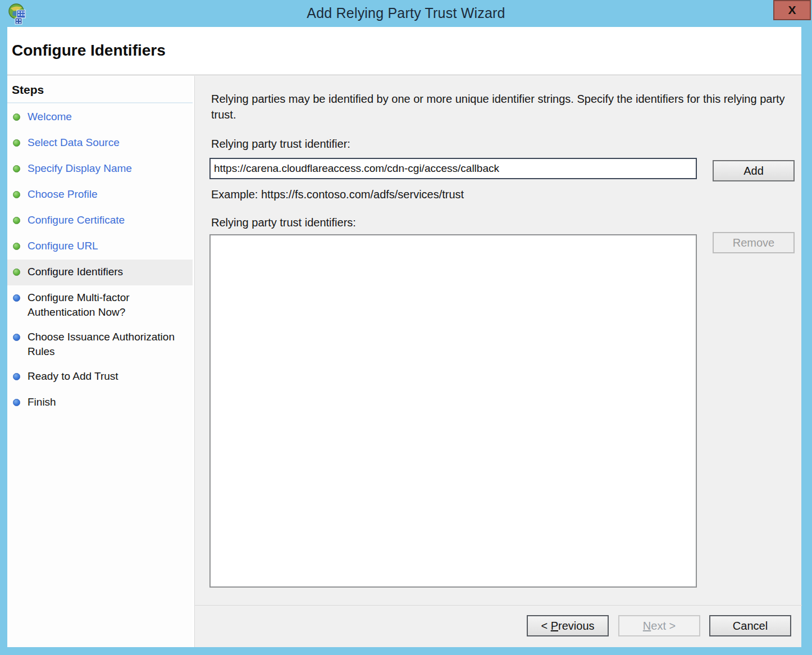  Describe the element at coordinates (568, 626) in the screenshot. I see `previous-button: < Previous` at that location.